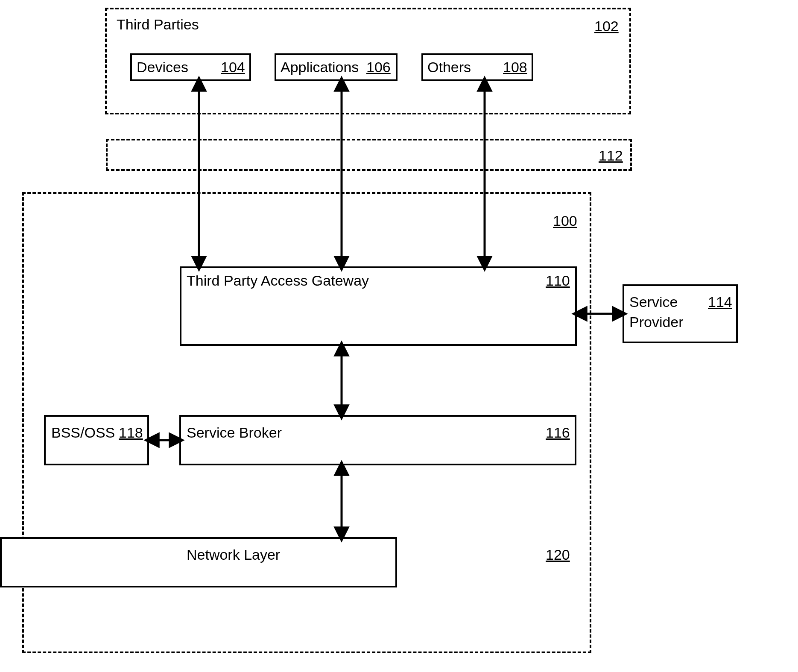 This screenshot has height=672, width=798. Describe the element at coordinates (83, 433) in the screenshot. I see `bssoss-label: BSS/OSS` at that location.